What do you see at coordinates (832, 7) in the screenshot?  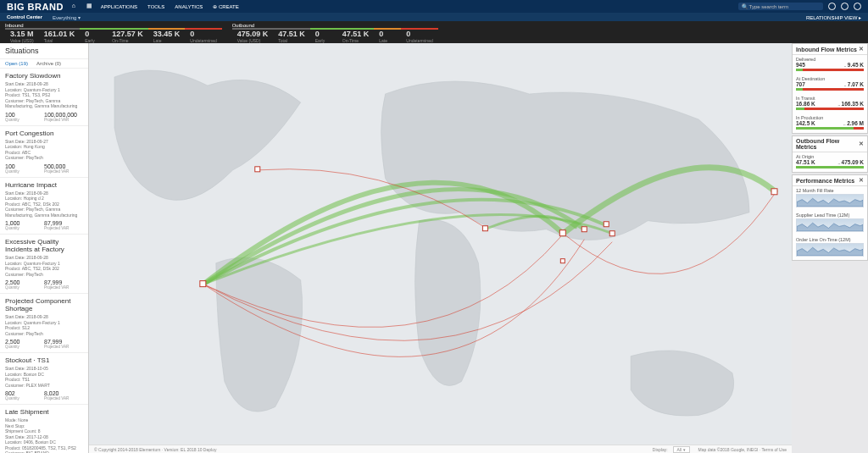 I see `settings-icon` at bounding box center [832, 7].